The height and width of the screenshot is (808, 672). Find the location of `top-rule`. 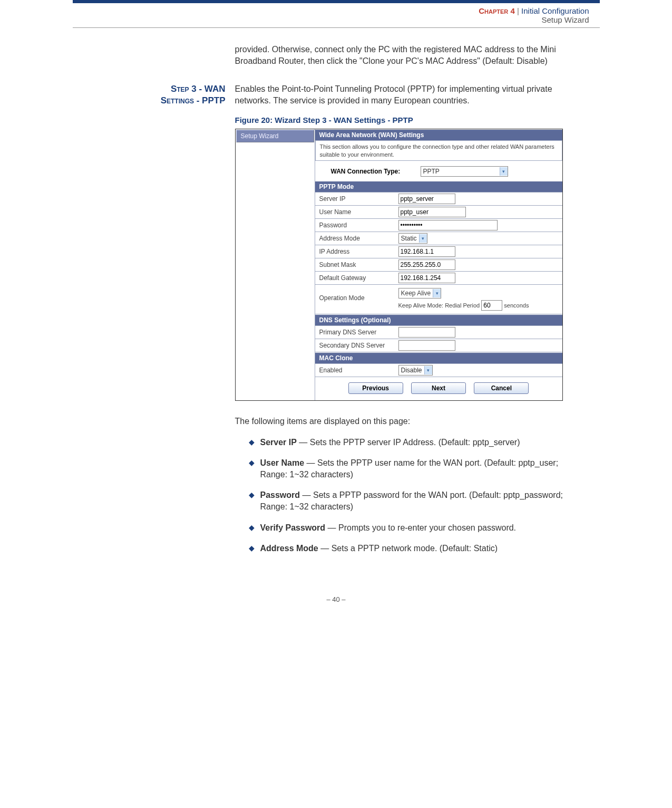

top-rule is located at coordinates (336, 2).